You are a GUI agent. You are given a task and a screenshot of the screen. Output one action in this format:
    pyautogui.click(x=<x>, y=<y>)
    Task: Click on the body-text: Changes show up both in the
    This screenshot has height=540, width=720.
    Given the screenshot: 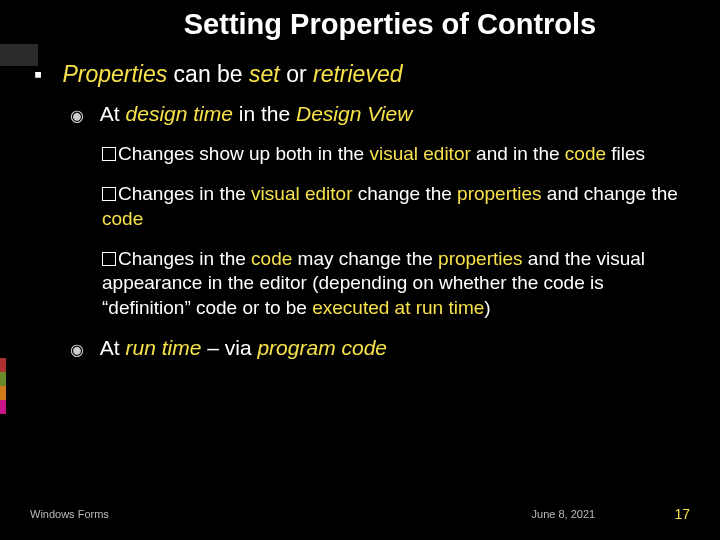 What is the action you would take?
    pyautogui.click(x=244, y=154)
    